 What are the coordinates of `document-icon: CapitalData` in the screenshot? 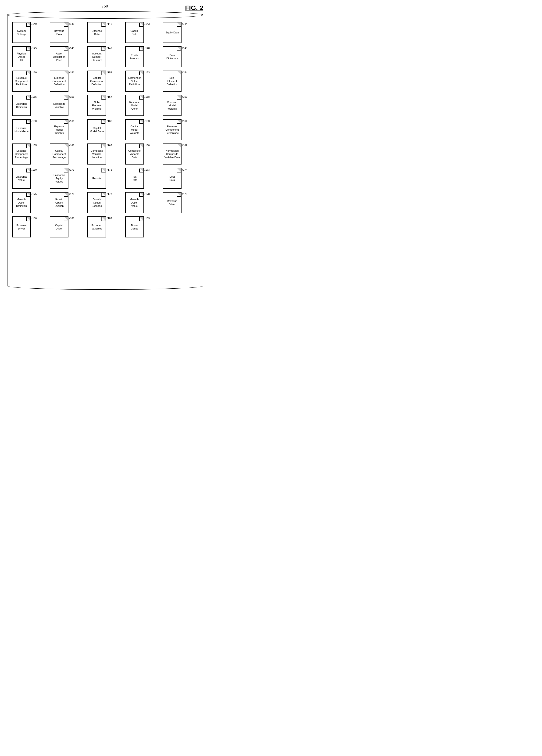 It's located at (135, 33).